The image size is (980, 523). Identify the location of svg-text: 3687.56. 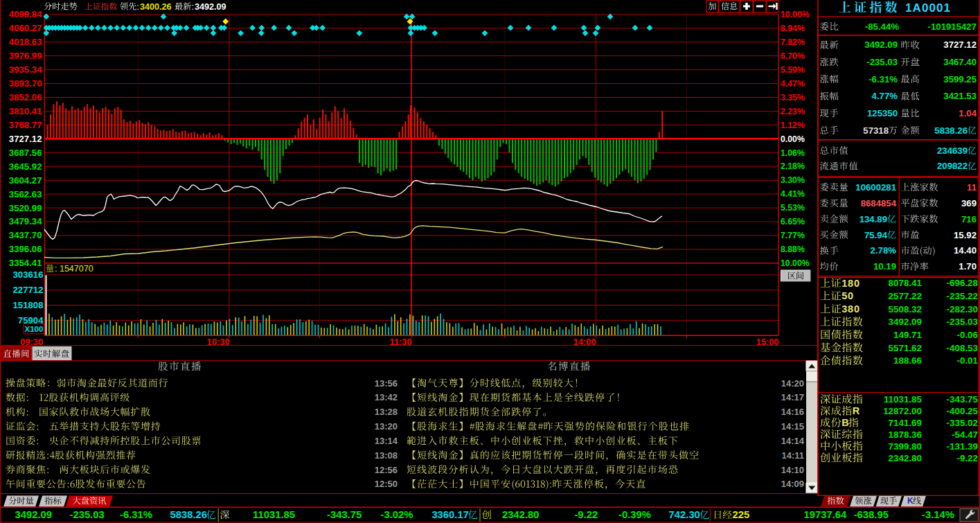
(26, 152).